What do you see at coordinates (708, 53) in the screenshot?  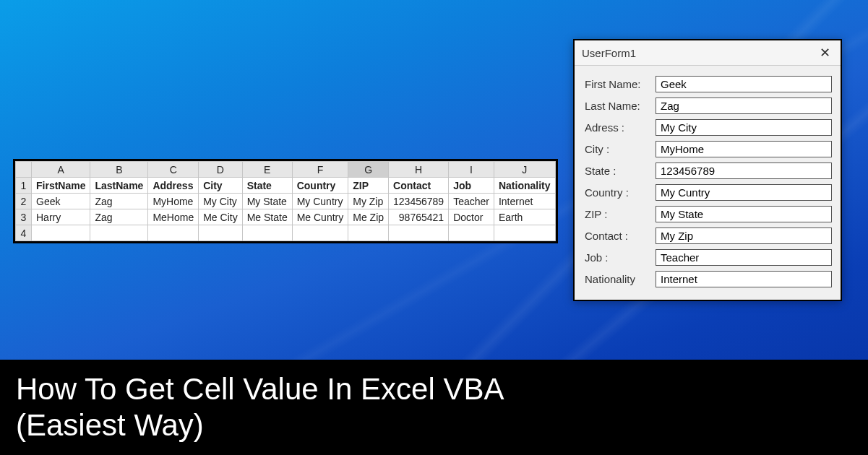 I see `userform-titlebar: UserForm1 ✕` at bounding box center [708, 53].